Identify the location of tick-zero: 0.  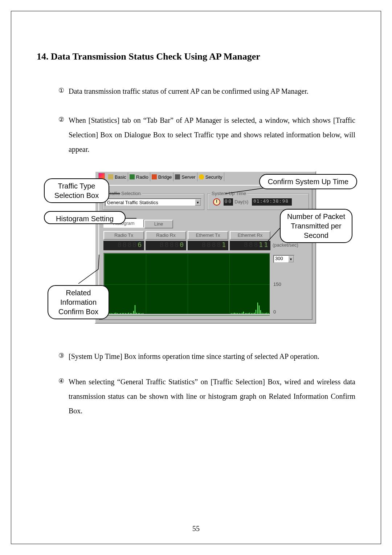
(274, 312).